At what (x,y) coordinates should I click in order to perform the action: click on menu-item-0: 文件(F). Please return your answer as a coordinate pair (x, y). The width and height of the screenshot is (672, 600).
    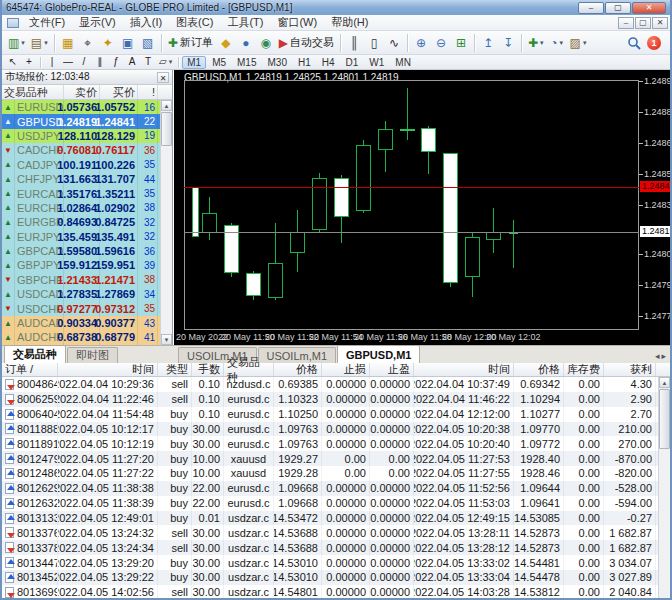
    Looking at the image, I should click on (47, 22).